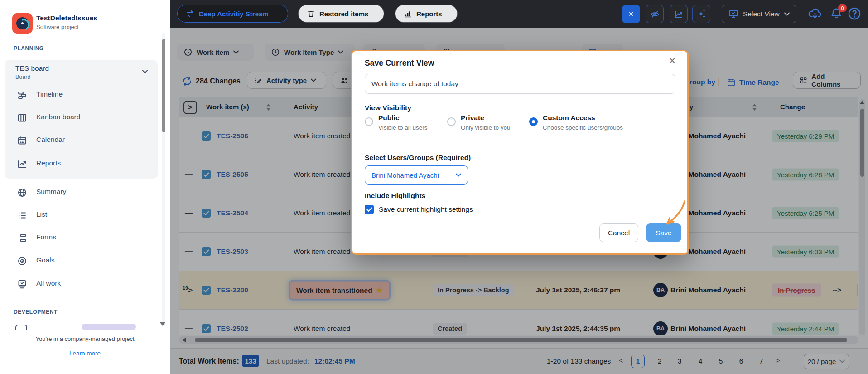 Image resolution: width=868 pixels, height=374 pixels. I want to click on eye-off-icon, so click(655, 15).